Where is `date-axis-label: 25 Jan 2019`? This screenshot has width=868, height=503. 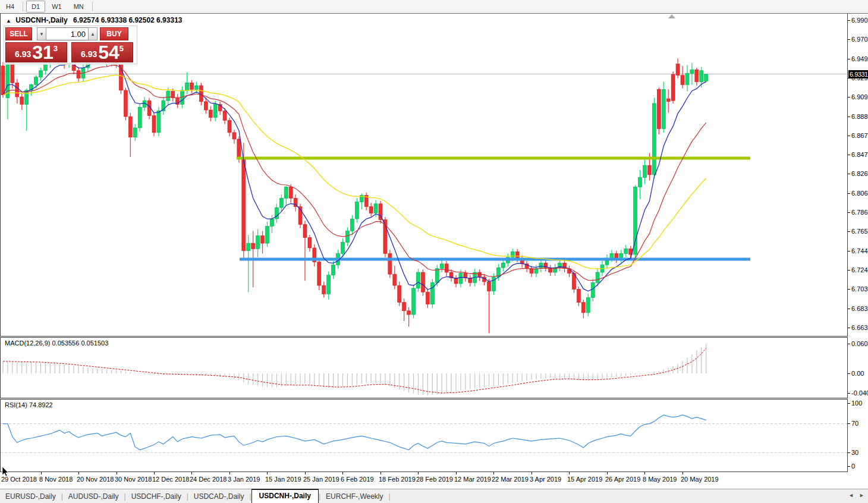 date-axis-label: 25 Jan 2019 is located at coordinates (321, 479).